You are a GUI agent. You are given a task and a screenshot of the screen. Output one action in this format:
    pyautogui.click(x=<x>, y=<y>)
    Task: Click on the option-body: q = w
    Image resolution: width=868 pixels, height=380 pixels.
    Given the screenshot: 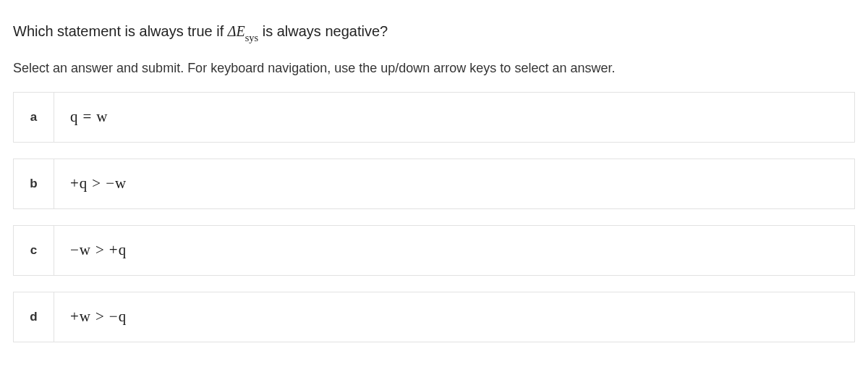 What is the action you would take?
    pyautogui.click(x=454, y=117)
    